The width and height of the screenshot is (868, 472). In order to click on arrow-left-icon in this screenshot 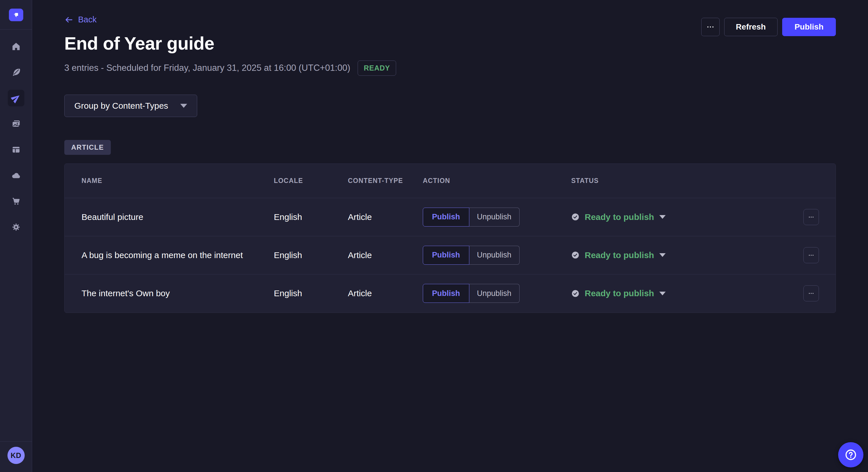, I will do `click(69, 20)`.